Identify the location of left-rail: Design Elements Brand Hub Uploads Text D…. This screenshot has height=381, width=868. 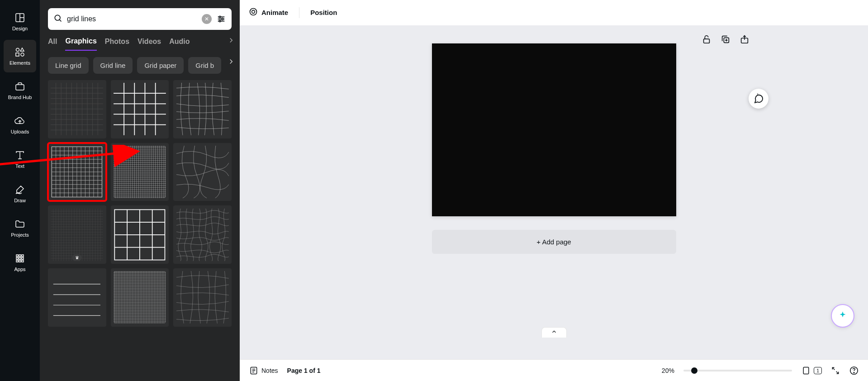
(20, 190).